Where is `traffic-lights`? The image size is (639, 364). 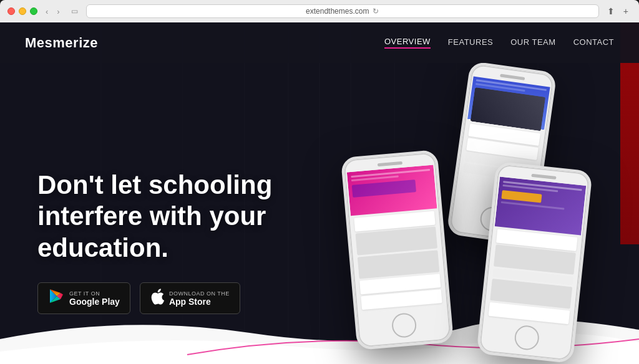
traffic-lights is located at coordinates (22, 11).